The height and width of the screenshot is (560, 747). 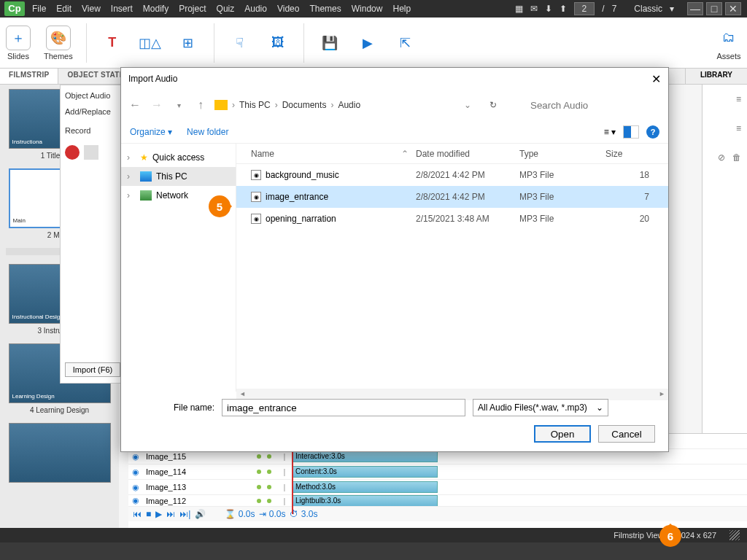 What do you see at coordinates (171, 514) in the screenshot?
I see `forward-icon: ⏭` at bounding box center [171, 514].